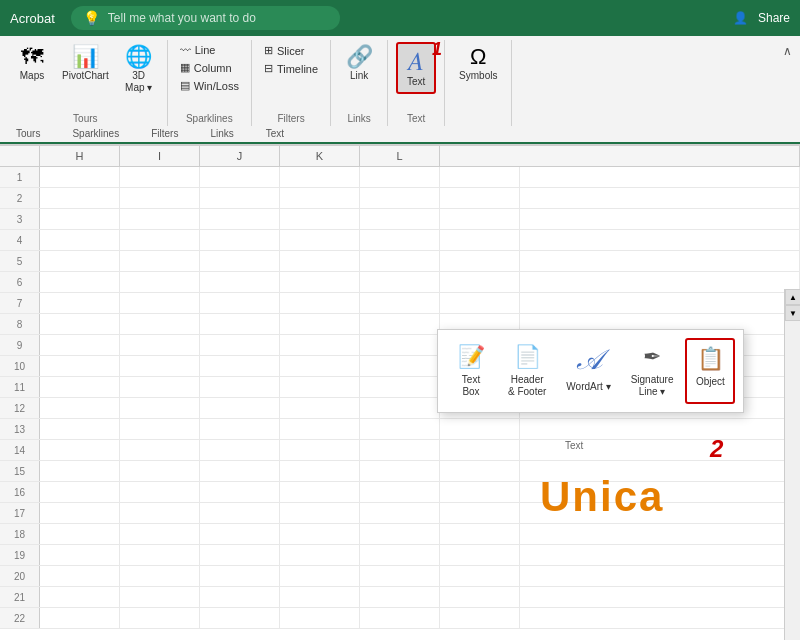 The width and height of the screenshot is (800, 640). Describe the element at coordinates (416, 68) in the screenshot. I see `text-button: 𝐴 Text` at that location.